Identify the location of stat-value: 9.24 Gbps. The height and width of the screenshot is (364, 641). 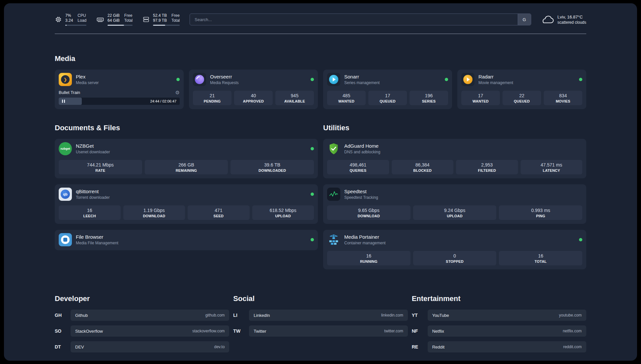
(455, 210).